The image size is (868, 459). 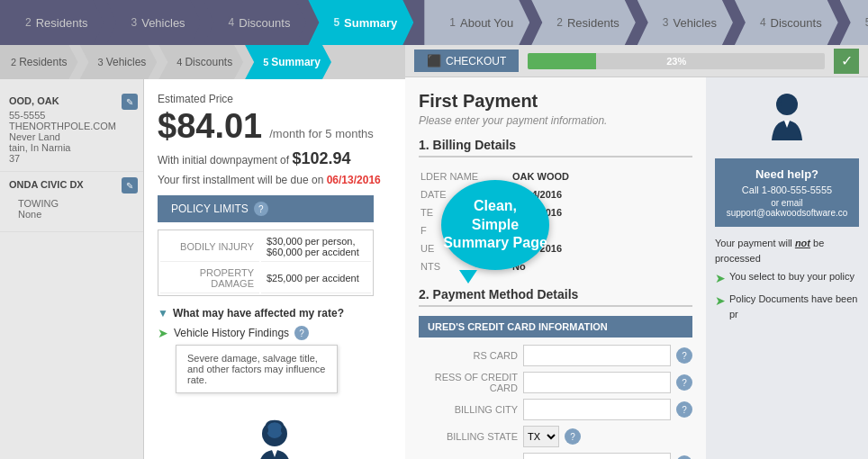 I want to click on payment-subtitle: Please enter your payment information., so click(x=556, y=121).